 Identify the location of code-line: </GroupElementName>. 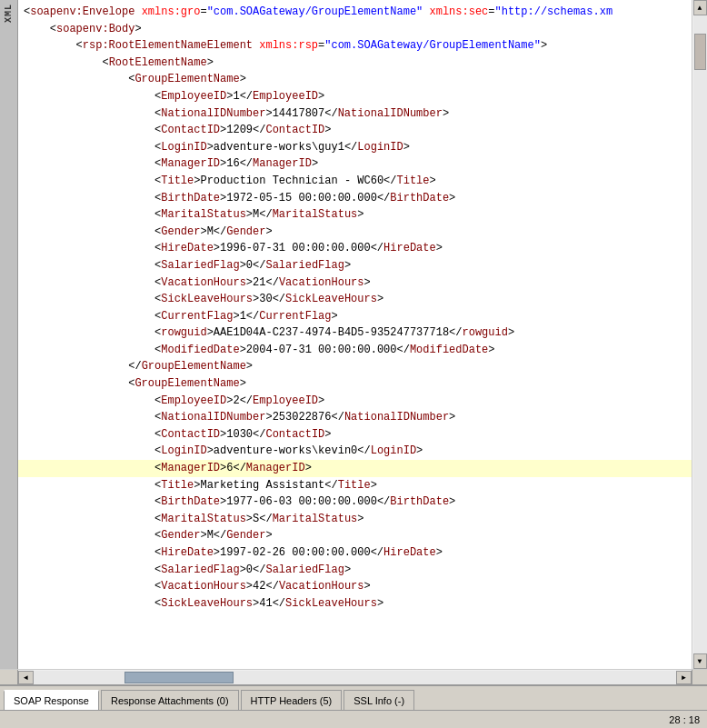
(354, 367).